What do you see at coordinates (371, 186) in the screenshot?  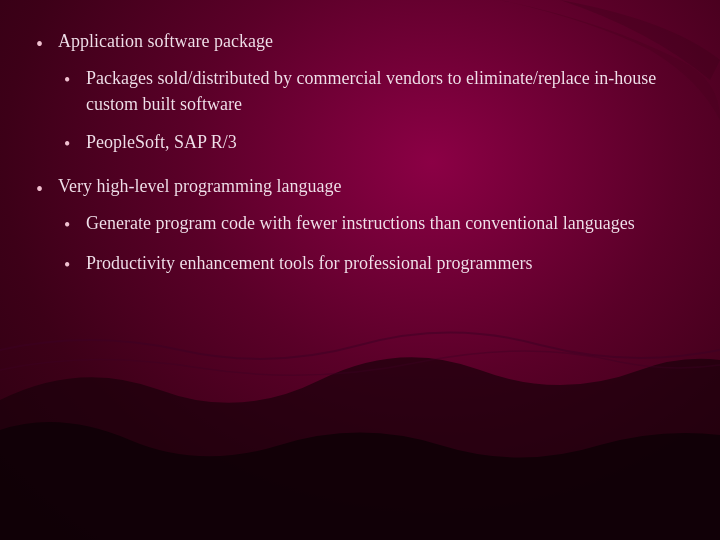 I see `bullet-text-2: Very high-level programming language` at bounding box center [371, 186].